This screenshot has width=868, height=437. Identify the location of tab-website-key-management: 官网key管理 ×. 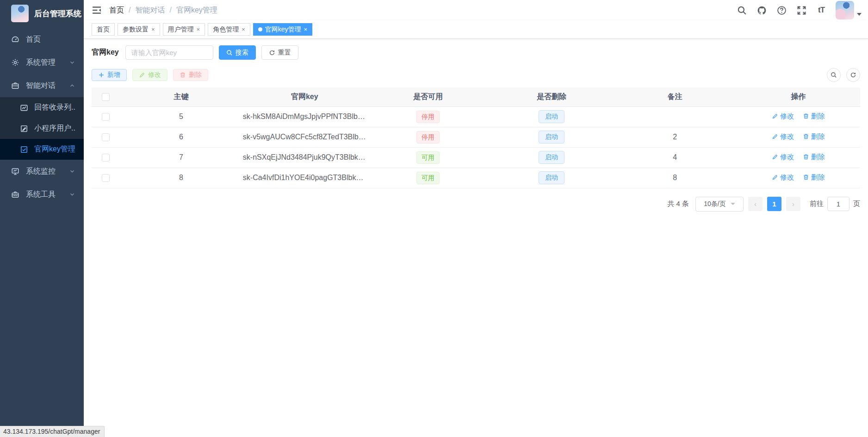
(283, 30).